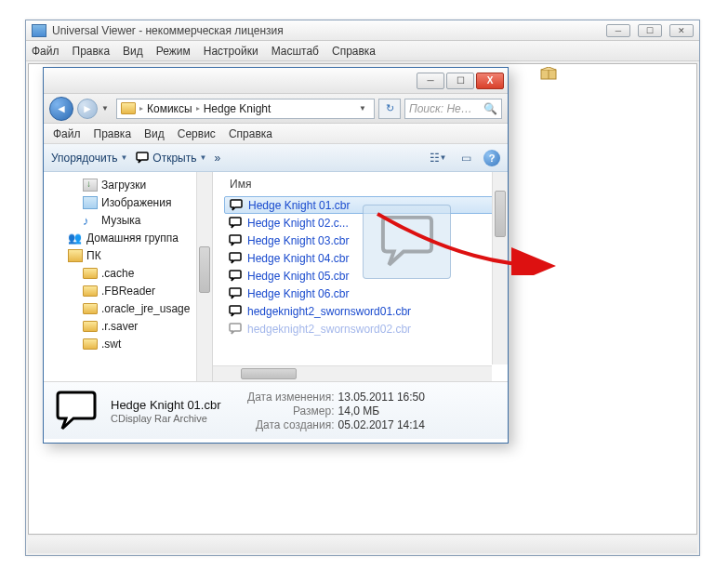 The height and width of the screenshot is (583, 728). I want to click on explorer-close-button: X, so click(490, 81).